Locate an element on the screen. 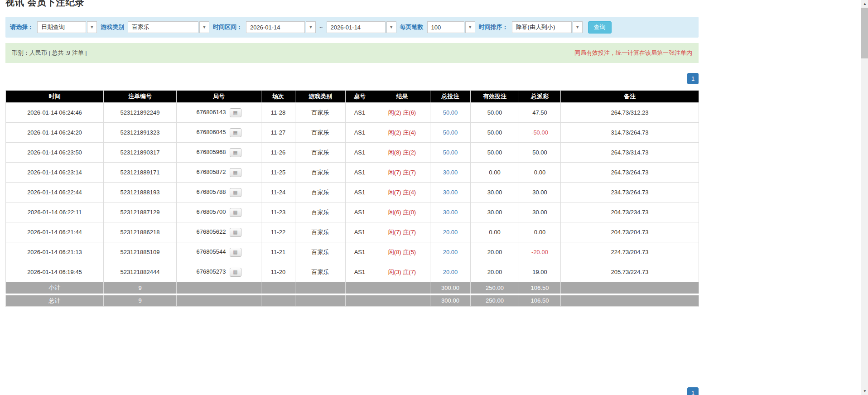 This screenshot has width=868, height=395. page-size-dropdown: 100 ▼ is located at coordinates (451, 27).